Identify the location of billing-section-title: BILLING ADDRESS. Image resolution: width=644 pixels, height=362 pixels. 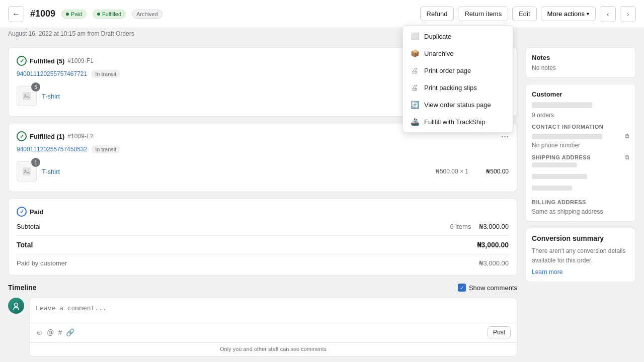
(581, 202).